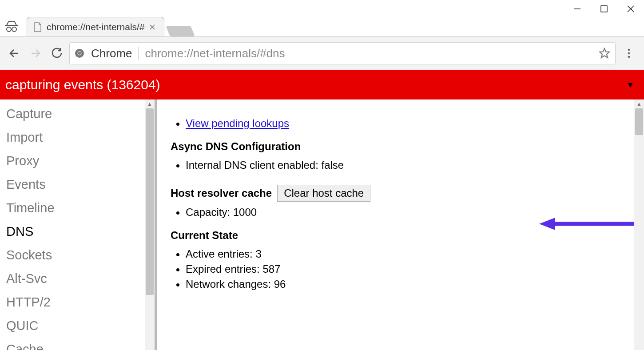 This screenshot has height=350, width=644. Describe the element at coordinates (14, 53) in the screenshot. I see `back-button` at that location.